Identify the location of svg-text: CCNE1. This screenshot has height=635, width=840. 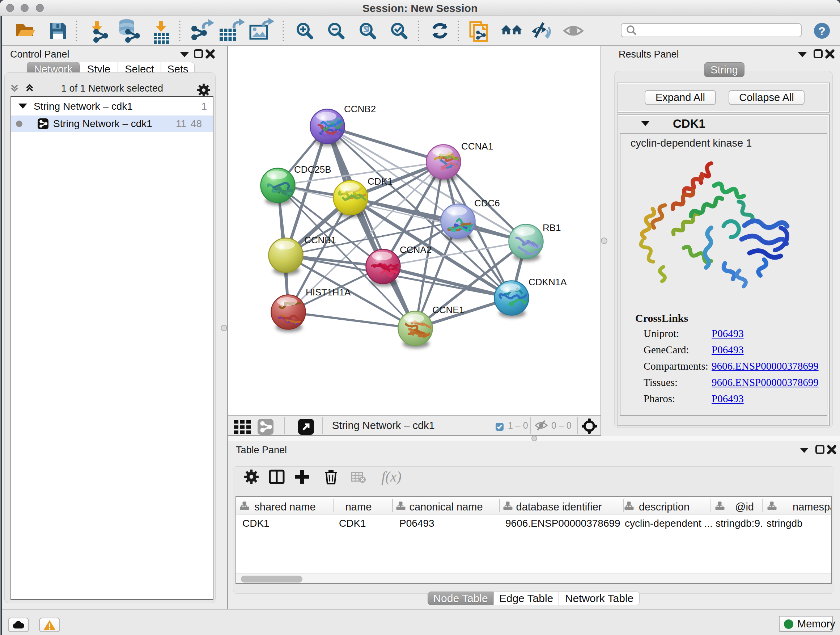
(448, 310).